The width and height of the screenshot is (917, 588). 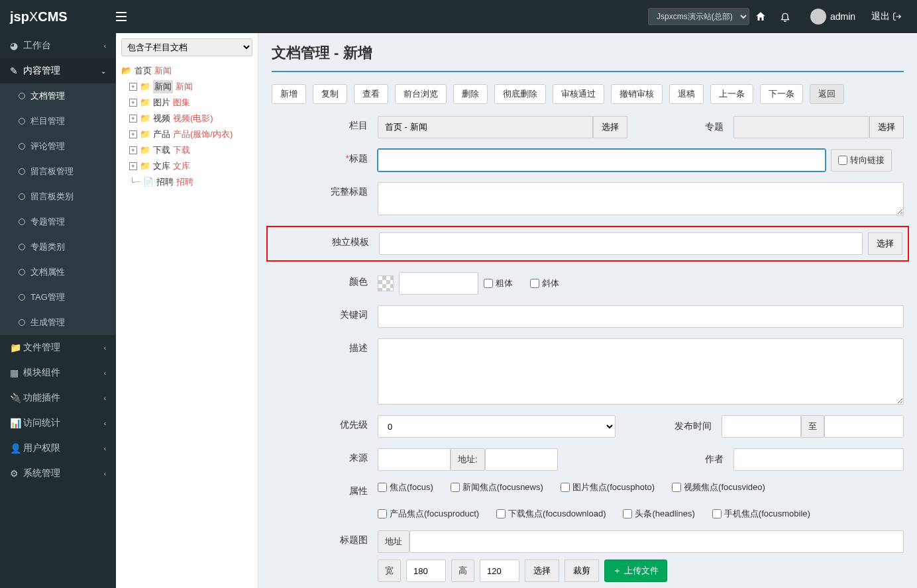 I want to click on attr-headlines: 头条(headlines), so click(x=659, y=514).